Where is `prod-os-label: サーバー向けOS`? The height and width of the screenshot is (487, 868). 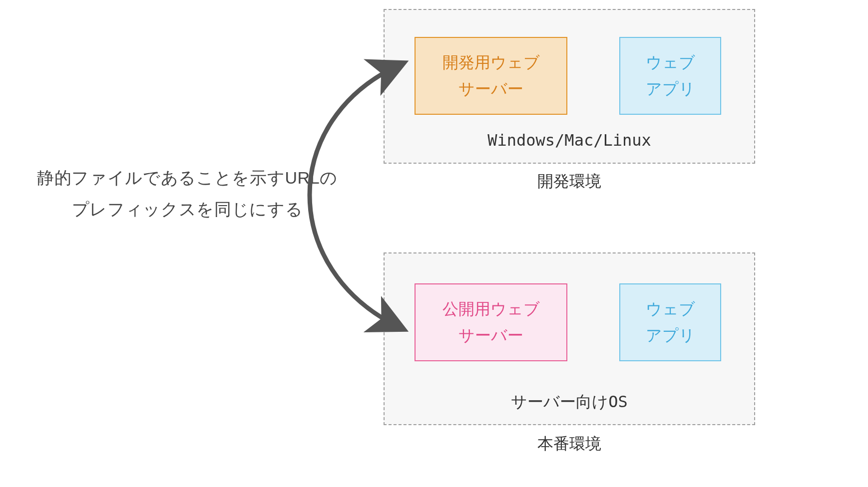 prod-os-label: サーバー向けOS is located at coordinates (569, 402).